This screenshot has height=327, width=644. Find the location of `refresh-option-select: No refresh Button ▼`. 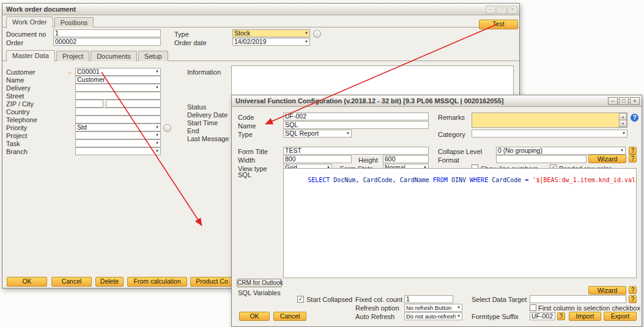

refresh-option-select: No refresh Button ▼ is located at coordinates (433, 308).